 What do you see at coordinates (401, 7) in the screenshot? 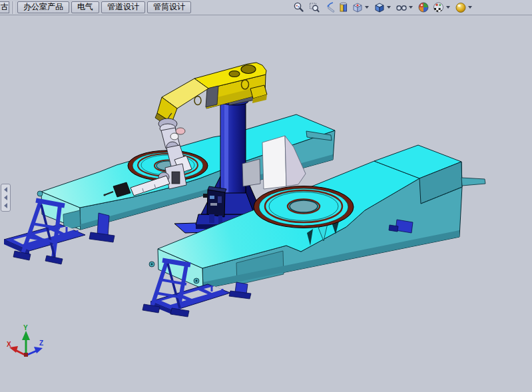
I see `hide-show-items-icon` at bounding box center [401, 7].